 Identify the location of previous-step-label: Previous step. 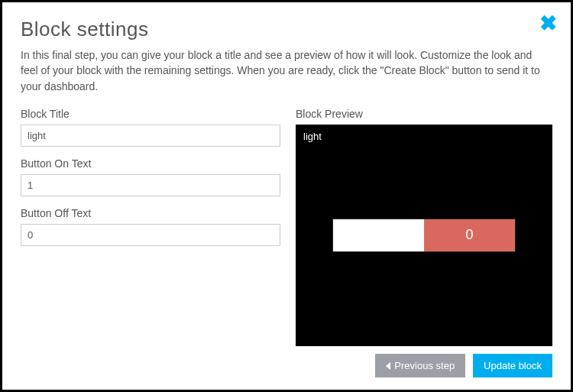
(425, 365).